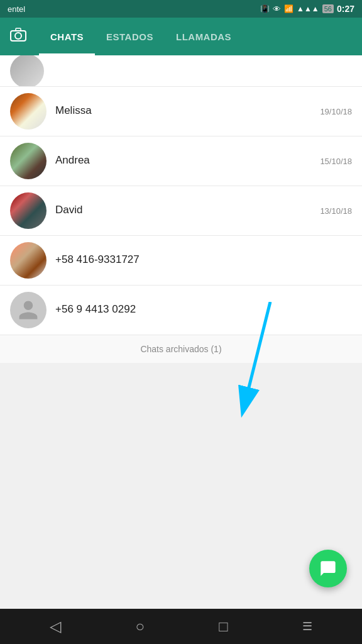 The image size is (362, 644). What do you see at coordinates (204, 310) in the screenshot?
I see `chat-info-phone2: +56 9 4413 0292` at bounding box center [204, 310].